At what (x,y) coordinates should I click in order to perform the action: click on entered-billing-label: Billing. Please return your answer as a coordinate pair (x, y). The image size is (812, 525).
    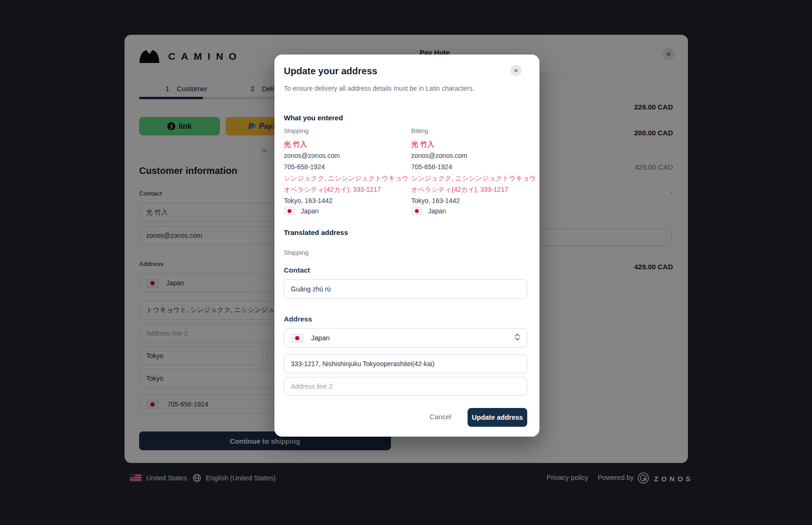
    Looking at the image, I should click on (420, 131).